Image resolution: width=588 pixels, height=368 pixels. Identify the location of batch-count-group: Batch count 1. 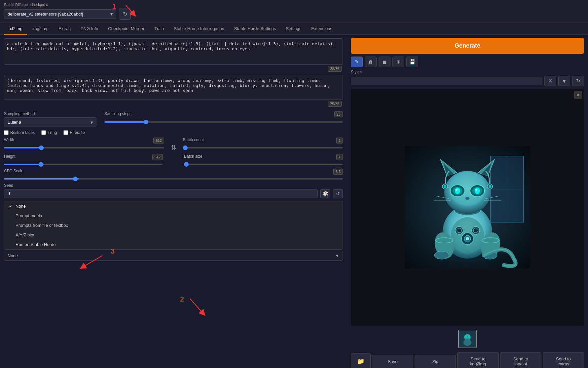
(263, 143).